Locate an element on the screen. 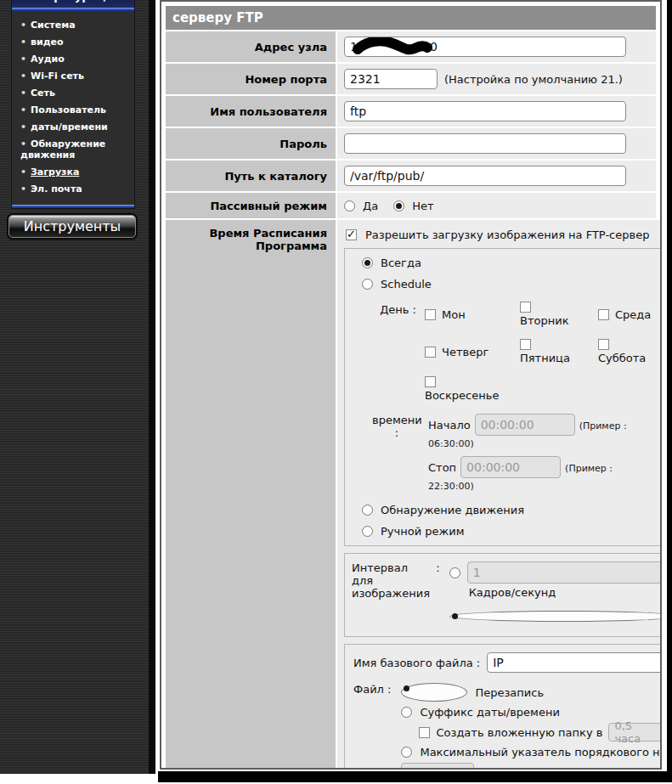 Image resolution: width=672 pixels, height=784 pixels. sidebar-item-motion: •Обнаружение движения is located at coordinates (75, 149).